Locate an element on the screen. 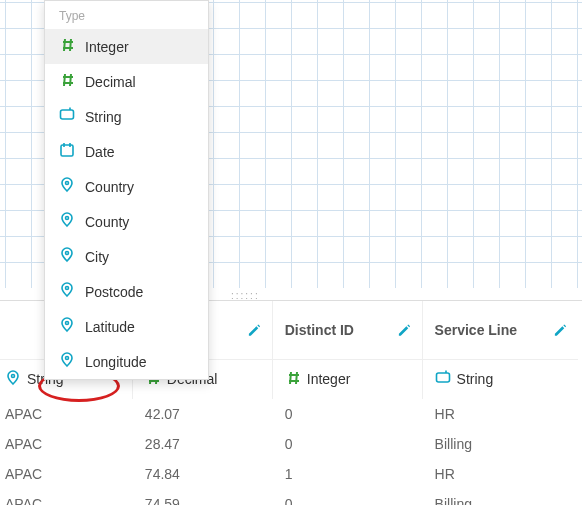 The image size is (582, 505). dropdown-item-postcode: Postcode is located at coordinates (126, 292).